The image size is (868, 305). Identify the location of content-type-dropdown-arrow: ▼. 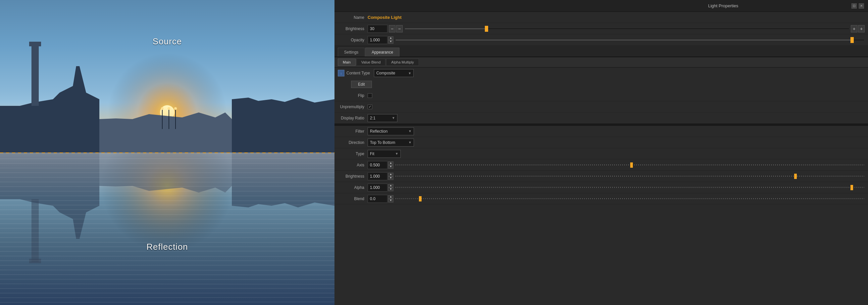
(410, 73).